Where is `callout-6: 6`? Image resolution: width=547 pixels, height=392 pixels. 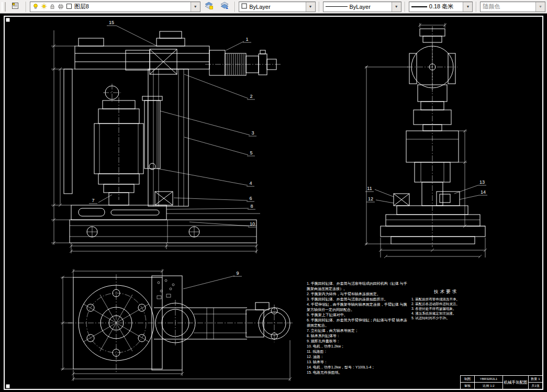 callout-6: 6 is located at coordinates (250, 198).